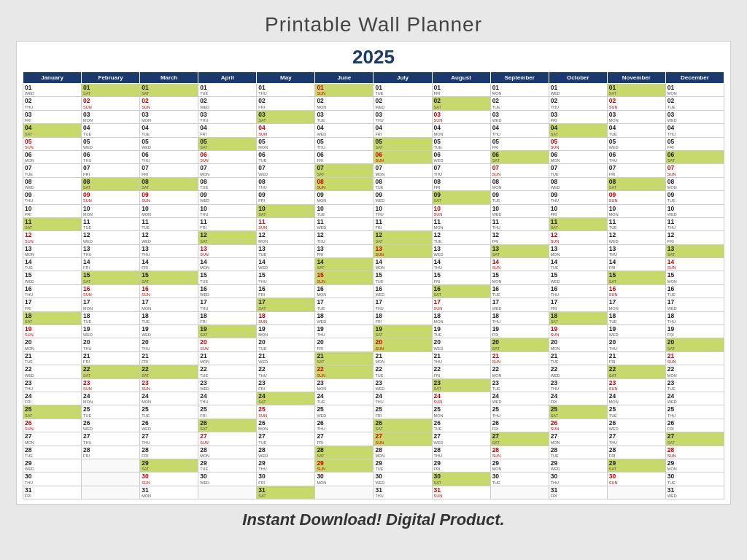 This screenshot has height=560, width=747. What do you see at coordinates (636, 356) in the screenshot?
I see `day-number: 21` at bounding box center [636, 356].